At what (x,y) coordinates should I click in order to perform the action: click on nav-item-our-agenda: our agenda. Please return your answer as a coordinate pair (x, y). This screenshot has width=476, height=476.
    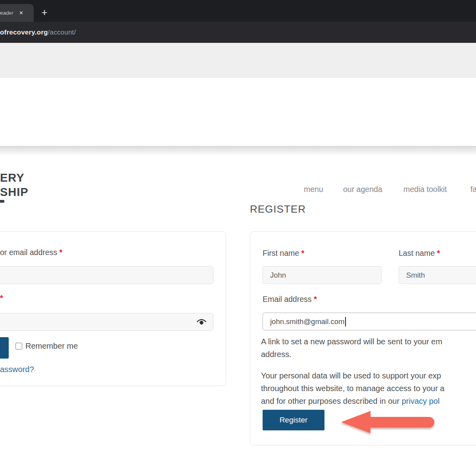
    Looking at the image, I should click on (363, 190).